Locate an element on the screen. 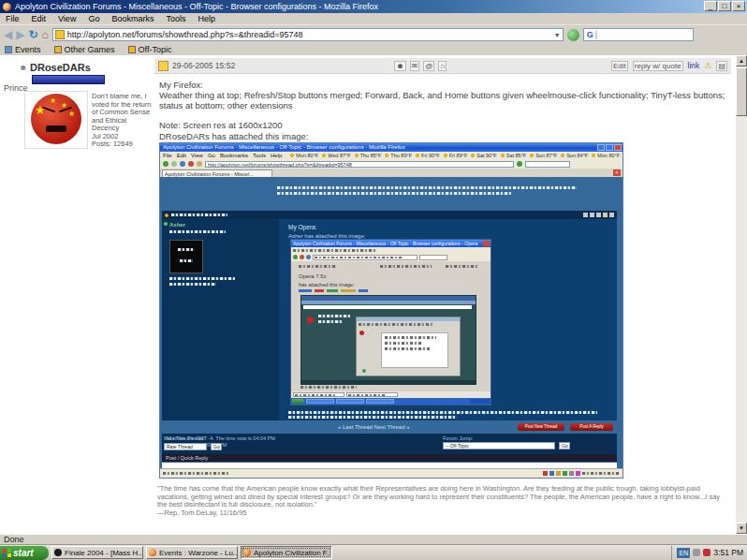 The width and height of the screenshot is (747, 560). email-icon: @ is located at coordinates (429, 66).